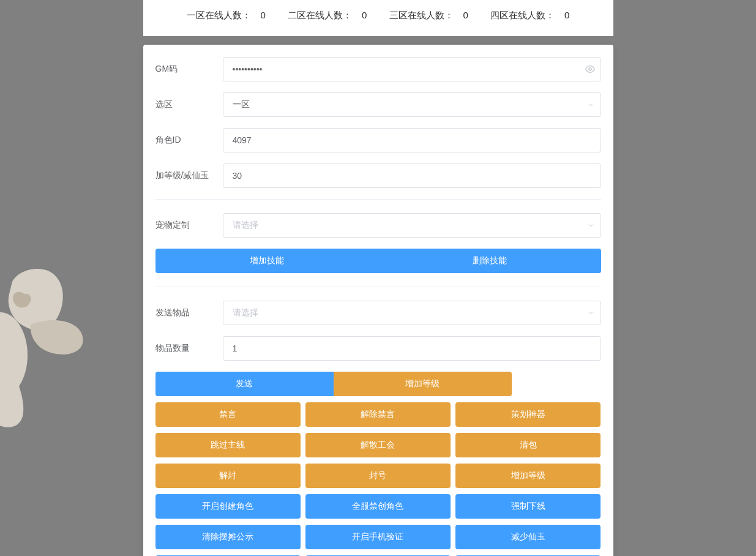 This screenshot has height=556, width=756. Describe the element at coordinates (189, 348) in the screenshot. I see `item-count-label: 物品数量` at that location.